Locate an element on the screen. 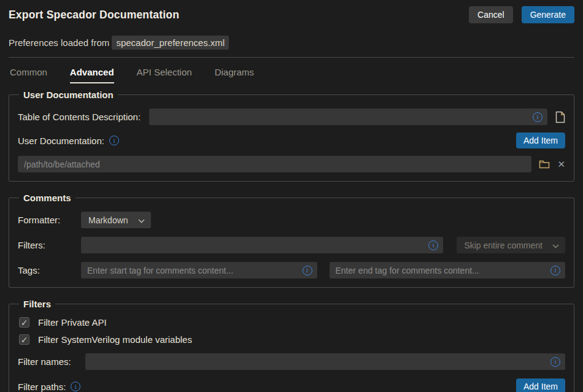  preferences-text: Preferences loaded from is located at coordinates (59, 43).